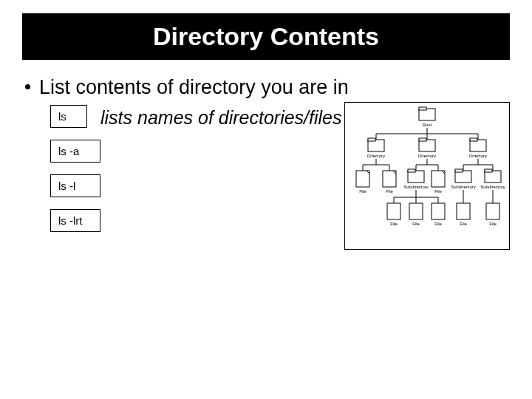  I want to click on cmd-ls-l: ls -l, so click(75, 186).